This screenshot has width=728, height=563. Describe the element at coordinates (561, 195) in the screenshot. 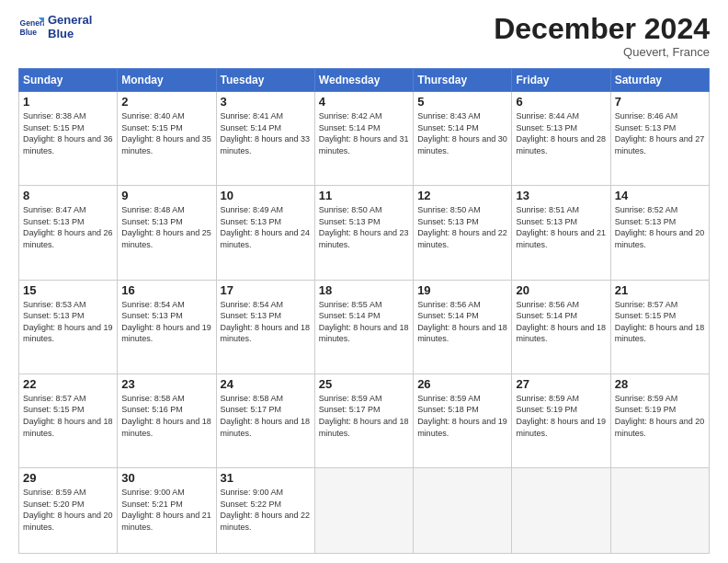

I see `day-number: 13` at that location.